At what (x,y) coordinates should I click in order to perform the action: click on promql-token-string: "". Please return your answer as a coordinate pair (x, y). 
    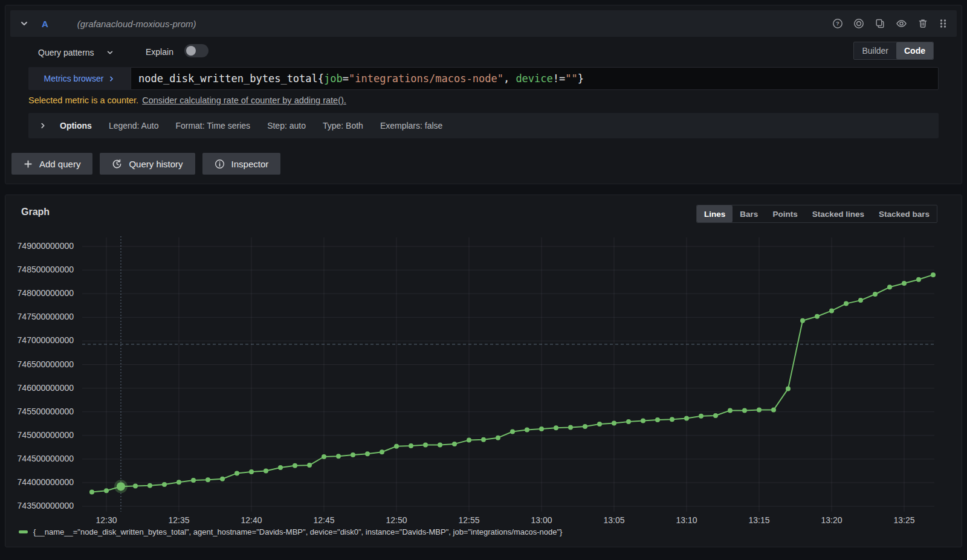
    Looking at the image, I should click on (571, 79).